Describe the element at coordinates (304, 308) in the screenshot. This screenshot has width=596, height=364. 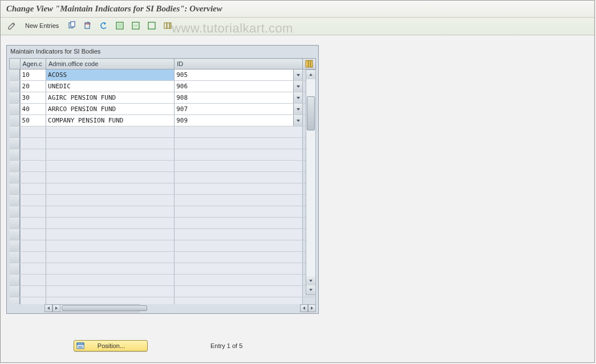
I see `hscroll-left2-icon` at that location.